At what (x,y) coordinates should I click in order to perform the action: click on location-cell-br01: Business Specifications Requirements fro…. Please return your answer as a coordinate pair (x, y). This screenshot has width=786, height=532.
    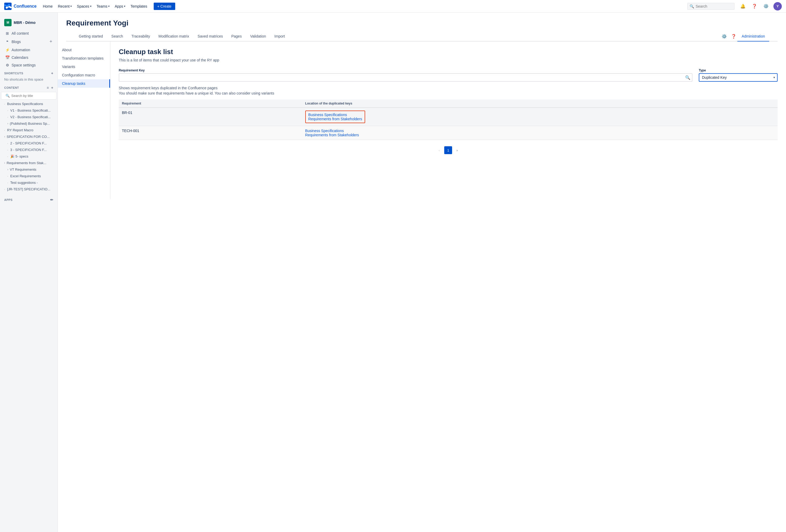
    Looking at the image, I should click on (540, 117).